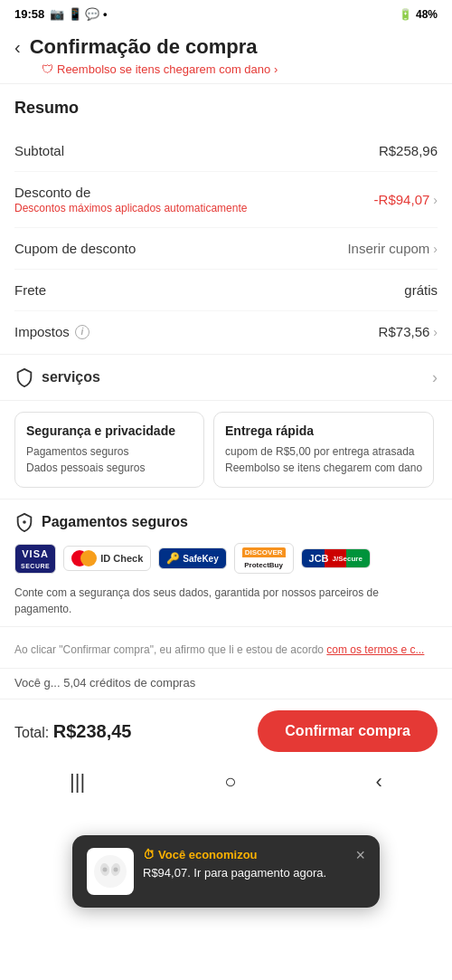 The height and width of the screenshot is (980, 452). Describe the element at coordinates (144, 47) in the screenshot. I see `page-title: Confirmação de compra` at that location.